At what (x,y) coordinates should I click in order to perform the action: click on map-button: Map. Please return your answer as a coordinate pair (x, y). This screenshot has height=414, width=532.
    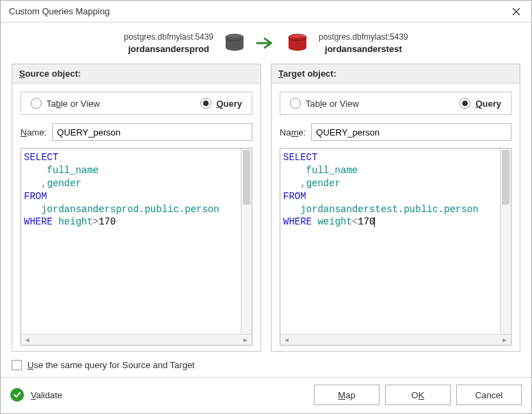
    Looking at the image, I should click on (347, 395).